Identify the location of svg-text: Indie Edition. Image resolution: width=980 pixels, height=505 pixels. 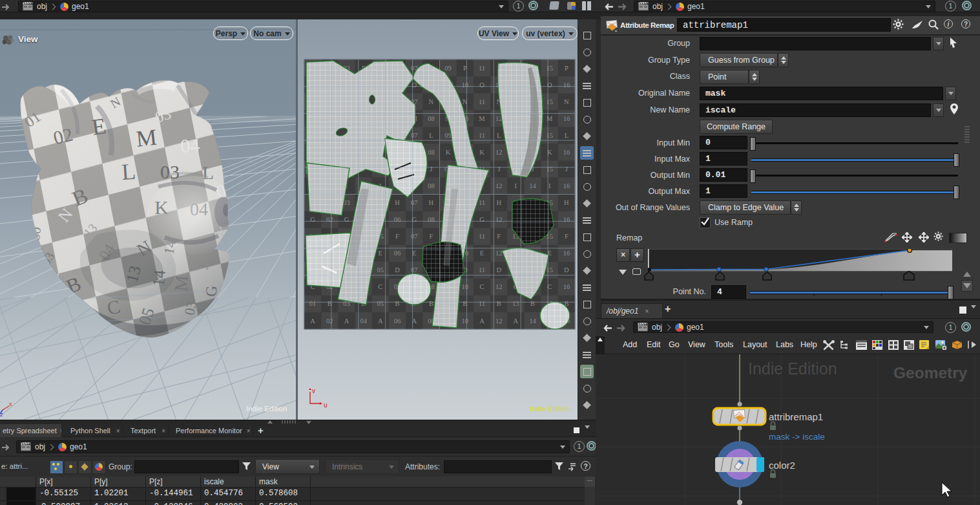
(793, 369).